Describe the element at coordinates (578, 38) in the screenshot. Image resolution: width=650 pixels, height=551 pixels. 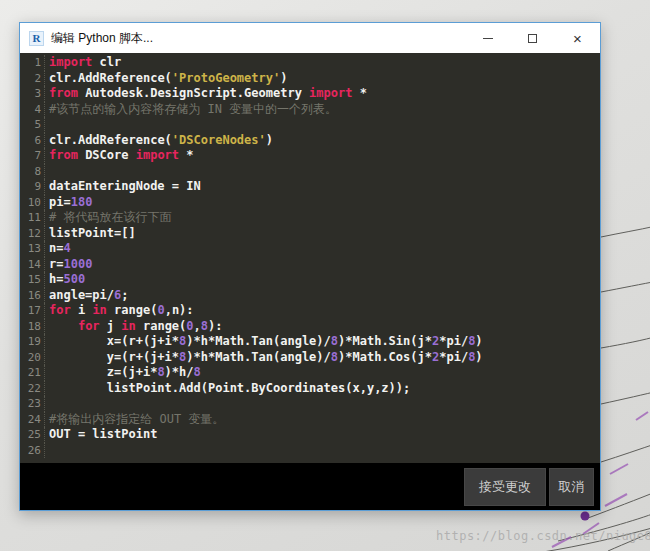
I see `close-button: ×` at that location.